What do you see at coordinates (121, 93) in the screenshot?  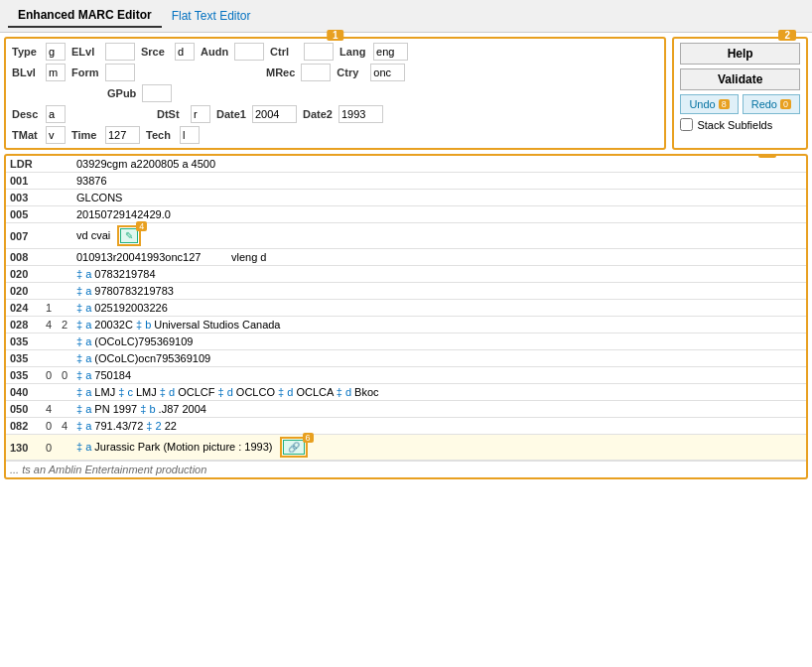 I see `gpub-label: GPub` at bounding box center [121, 93].